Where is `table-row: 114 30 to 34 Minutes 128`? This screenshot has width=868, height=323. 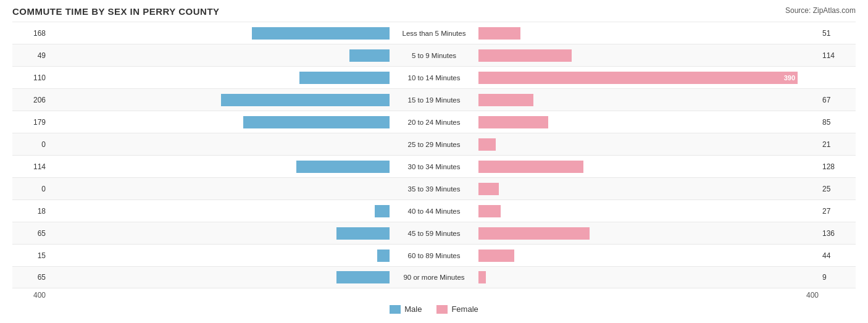
table-row: 114 30 to 34 Minutes 128 is located at coordinates (434, 166).